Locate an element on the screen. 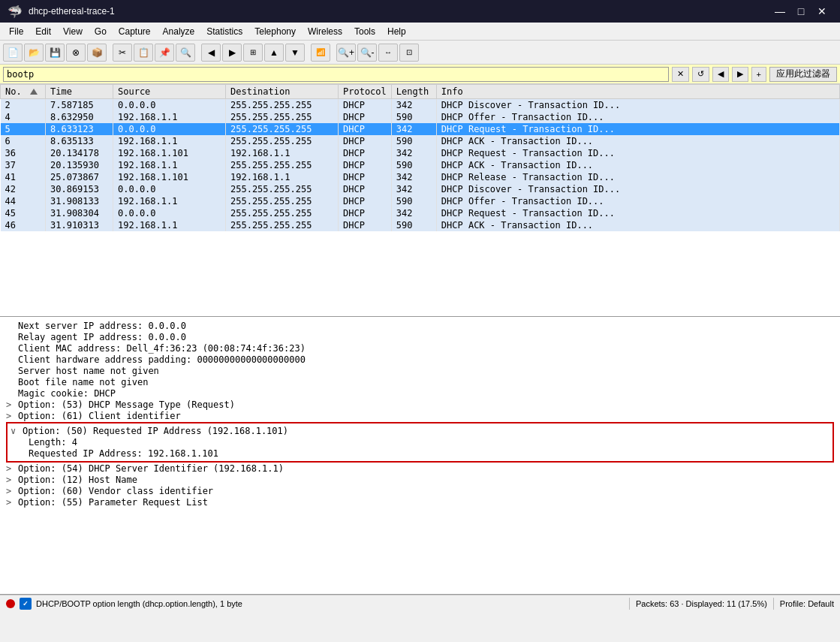 The image size is (840, 642). toolbar-paste: 📌 is located at coordinates (164, 53).